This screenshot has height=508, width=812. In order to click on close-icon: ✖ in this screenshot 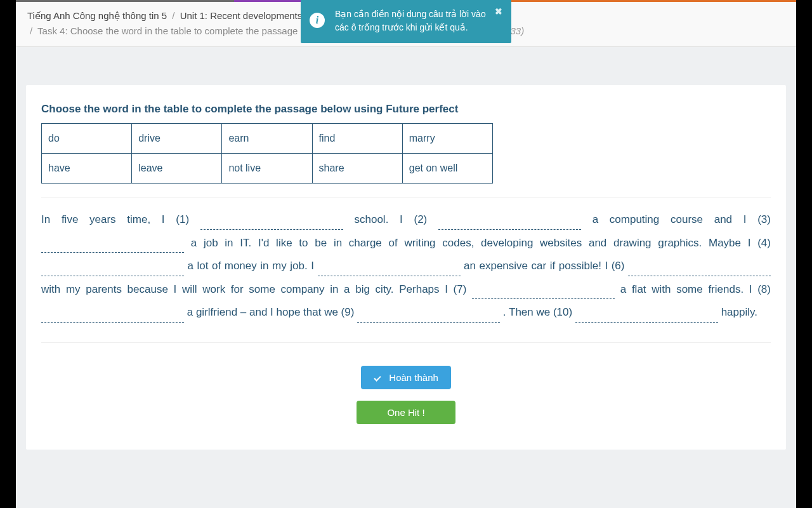, I will do `click(500, 10)`.